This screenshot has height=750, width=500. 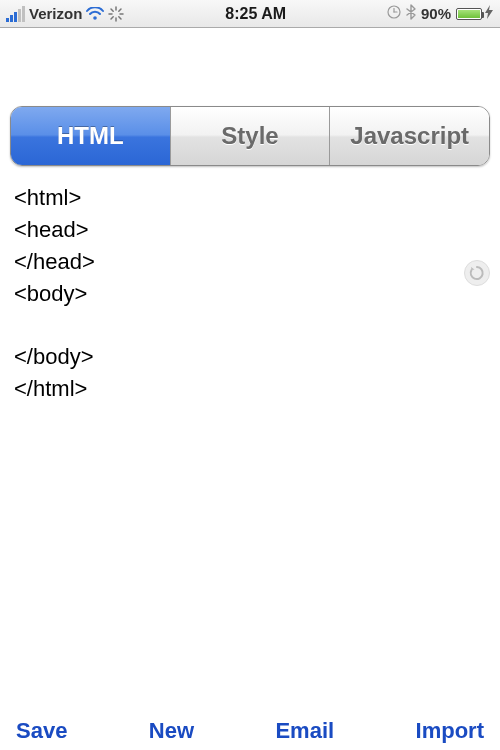 What do you see at coordinates (256, 14) in the screenshot?
I see `status-time: 8:25 AM` at bounding box center [256, 14].